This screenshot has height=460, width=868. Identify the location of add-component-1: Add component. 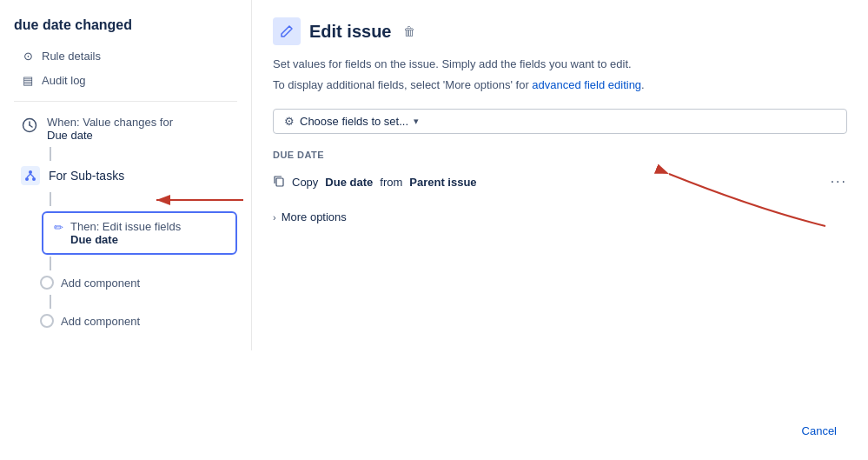
(136, 283).